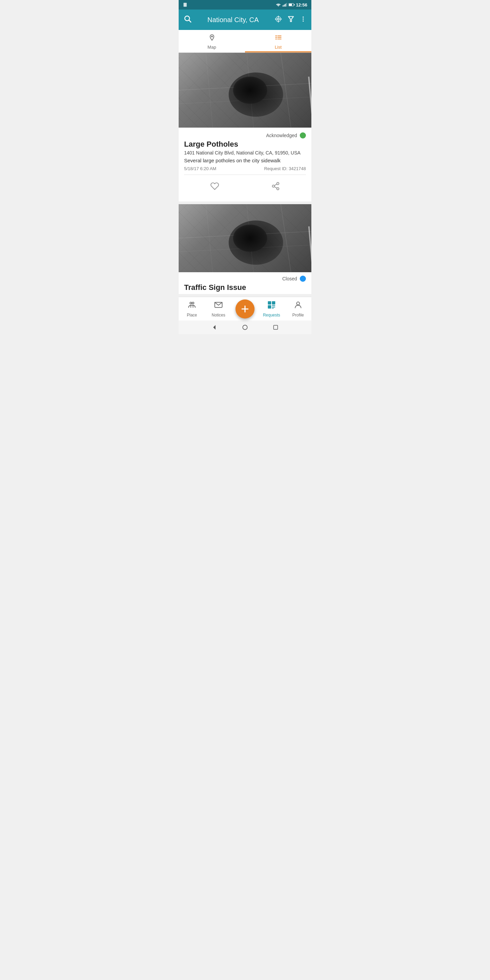  Describe the element at coordinates (285, 5) in the screenshot. I see `signal-icon` at that location.